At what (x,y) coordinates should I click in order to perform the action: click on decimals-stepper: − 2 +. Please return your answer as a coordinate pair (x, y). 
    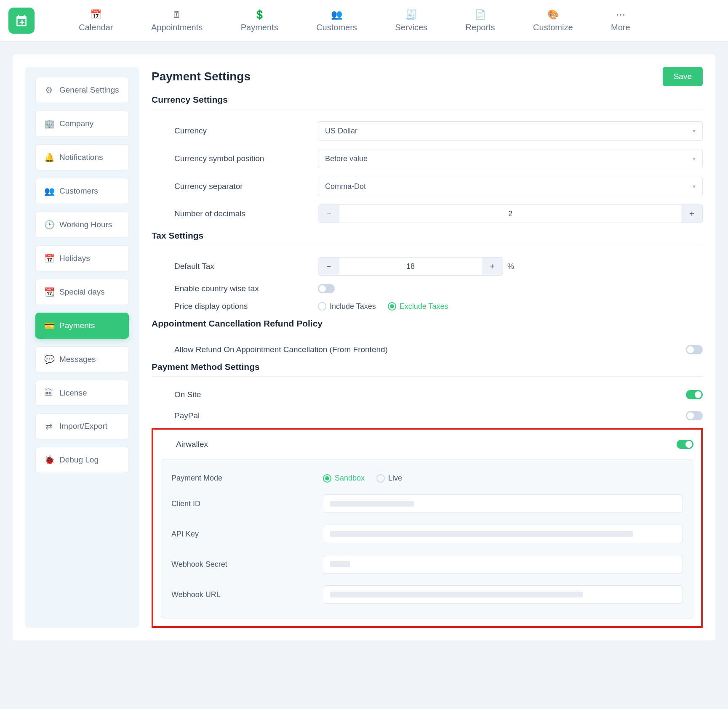
    Looking at the image, I should click on (510, 214).